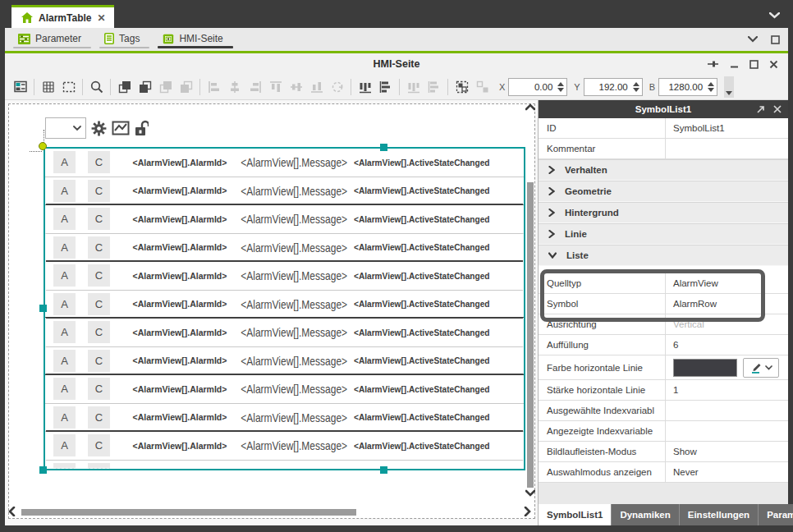 The height and width of the screenshot is (532, 793). I want to click on horizontal-scroll-thumb, so click(189, 512).